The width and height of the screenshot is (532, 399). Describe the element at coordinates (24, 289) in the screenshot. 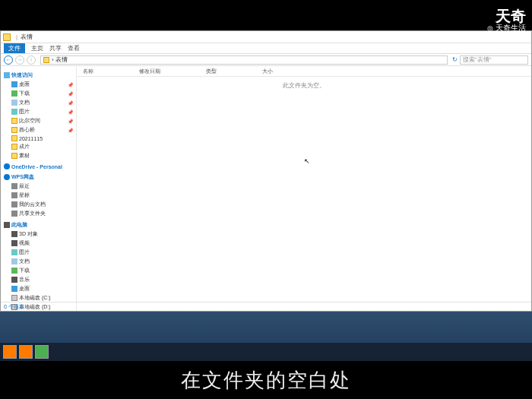

I see `sidebar-item-label: 桌面` at that location.